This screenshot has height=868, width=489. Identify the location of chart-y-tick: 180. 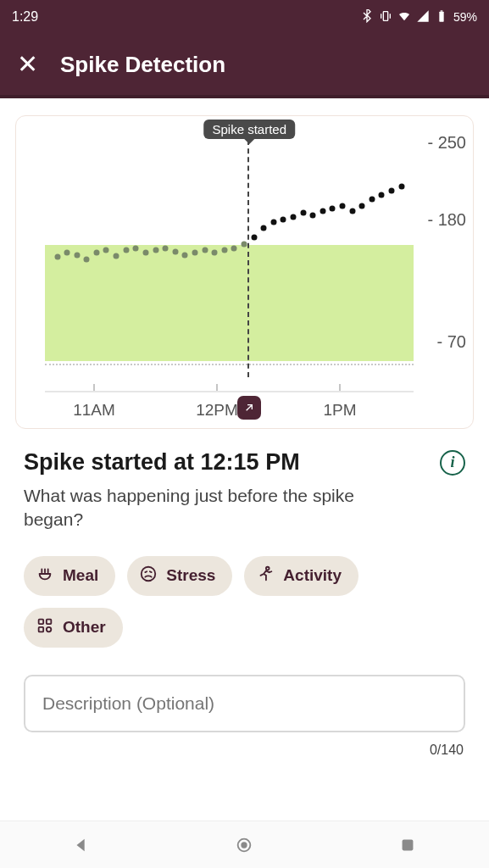
(447, 220).